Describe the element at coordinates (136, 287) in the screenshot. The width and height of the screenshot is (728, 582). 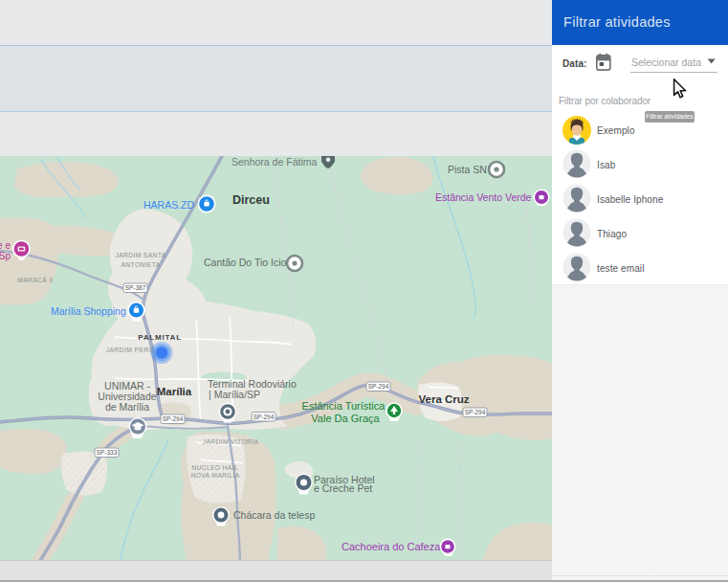
I see `svg-text: SP-387` at that location.